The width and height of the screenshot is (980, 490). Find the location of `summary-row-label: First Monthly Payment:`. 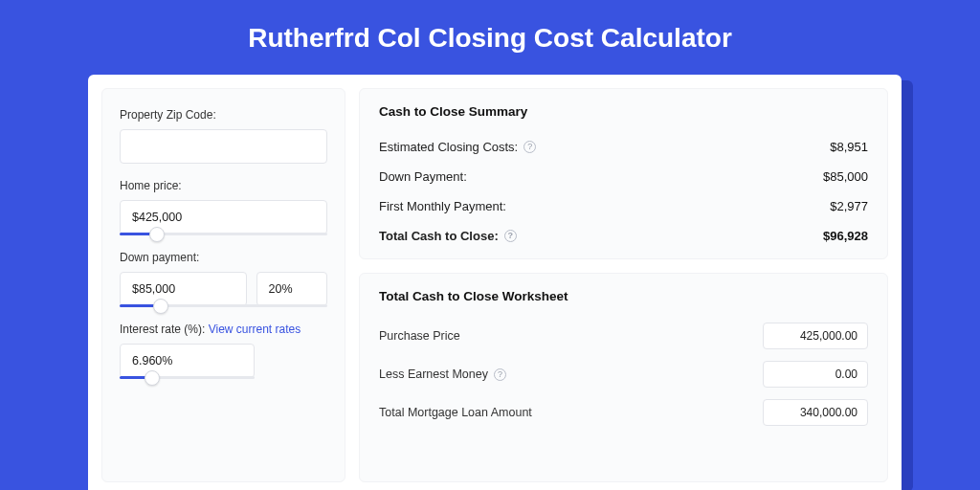

summary-row-label: First Monthly Payment: is located at coordinates (442, 207).